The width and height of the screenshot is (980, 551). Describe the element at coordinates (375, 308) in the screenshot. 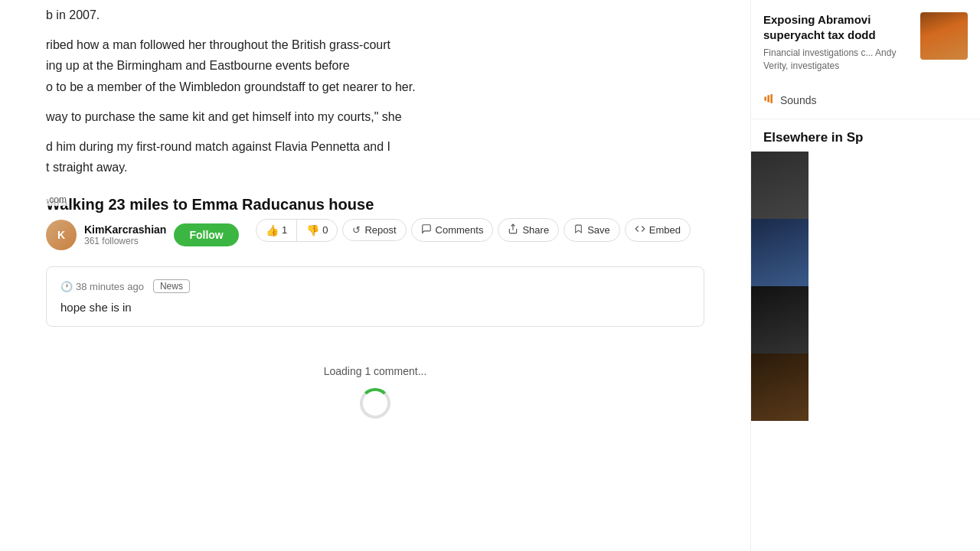

I see `comment-text: hope she is in` at that location.